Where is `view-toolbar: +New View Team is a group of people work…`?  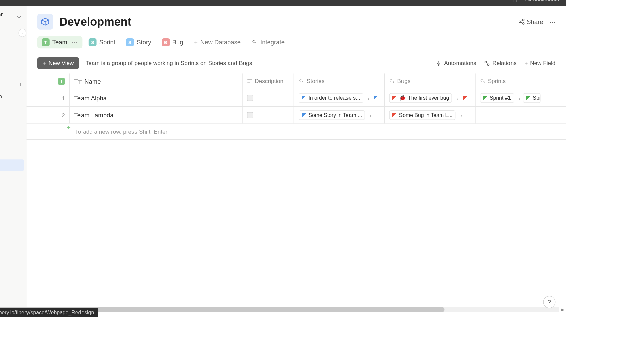
view-toolbar: +New View Team is a group of people work… is located at coordinates (297, 63).